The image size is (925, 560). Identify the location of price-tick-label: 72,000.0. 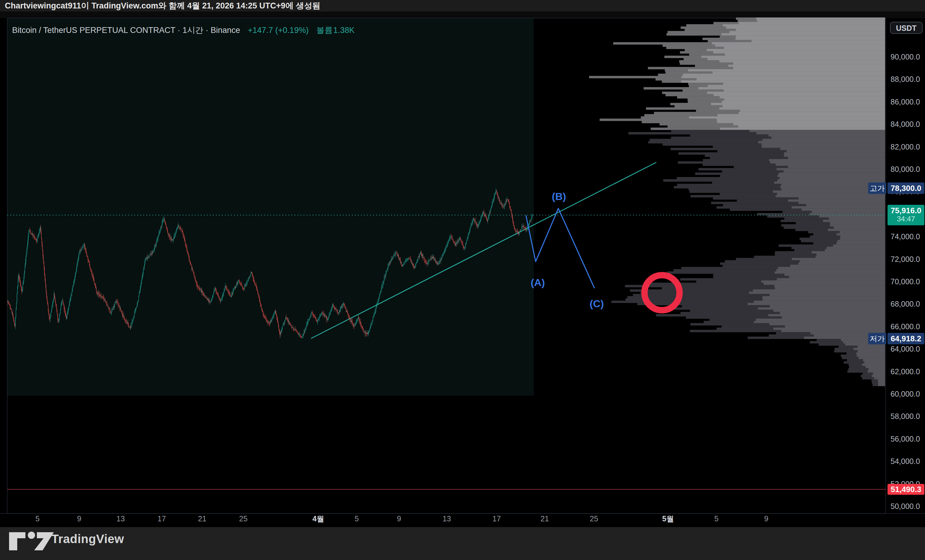
(905, 259).